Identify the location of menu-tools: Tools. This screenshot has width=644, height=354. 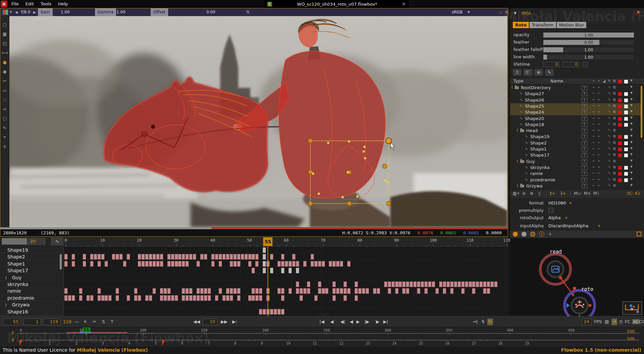
(46, 4).